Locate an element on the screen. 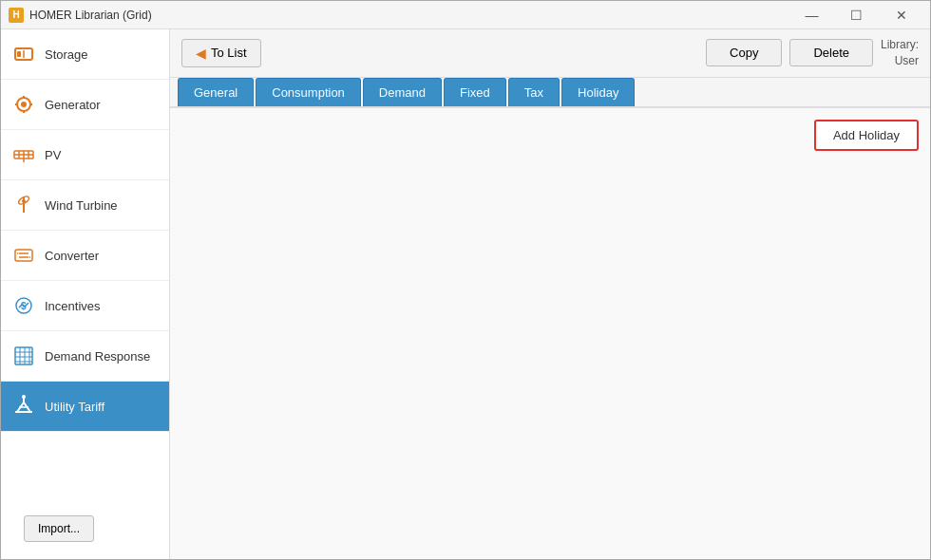 The height and width of the screenshot is (560, 931). to-list-button: ◀ To List is located at coordinates (221, 53).